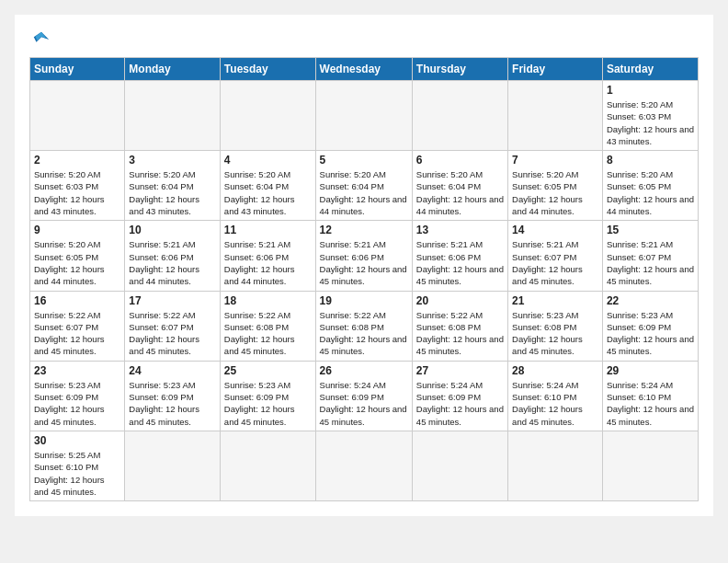 The width and height of the screenshot is (728, 563). Describe the element at coordinates (77, 70) in the screenshot. I see `calendar-header-sunday: Sunday` at that location.